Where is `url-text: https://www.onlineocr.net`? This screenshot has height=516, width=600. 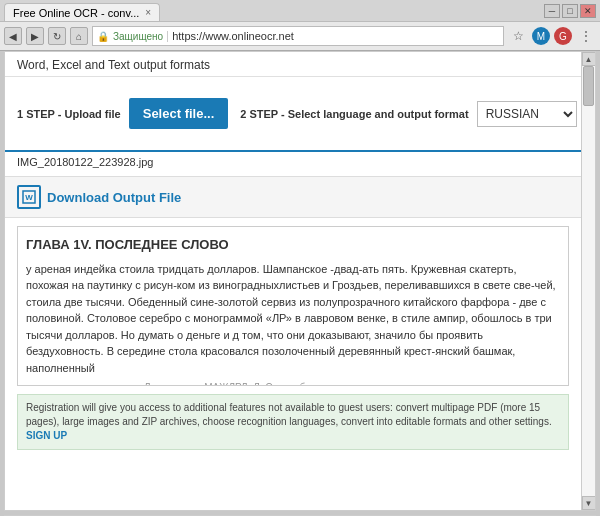 url-text: https://www.onlineocr.net is located at coordinates (233, 36).